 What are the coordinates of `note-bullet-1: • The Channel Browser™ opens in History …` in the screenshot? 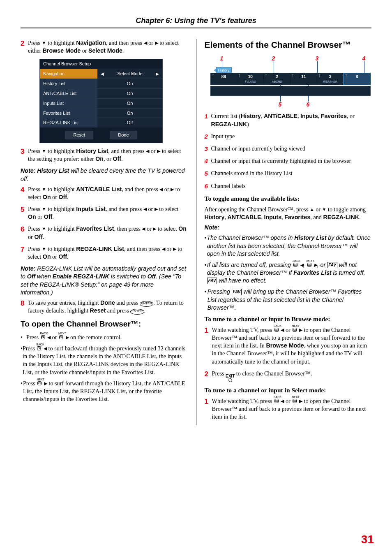 It's located at (288, 246).